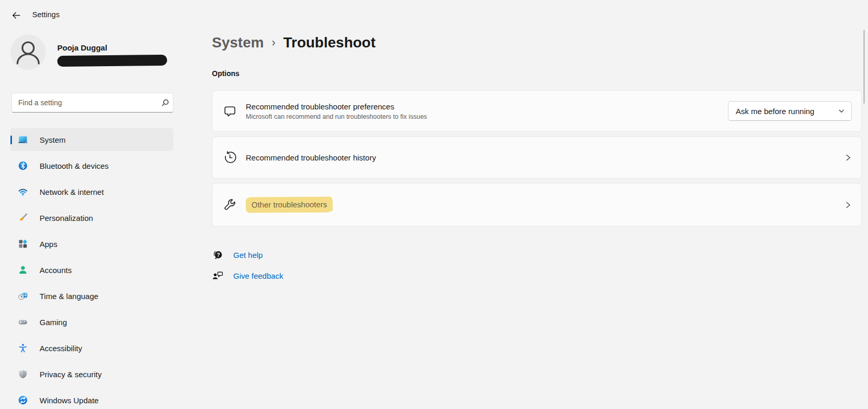  I want to click on card-title: Recommended troubleshooter history, so click(311, 157).